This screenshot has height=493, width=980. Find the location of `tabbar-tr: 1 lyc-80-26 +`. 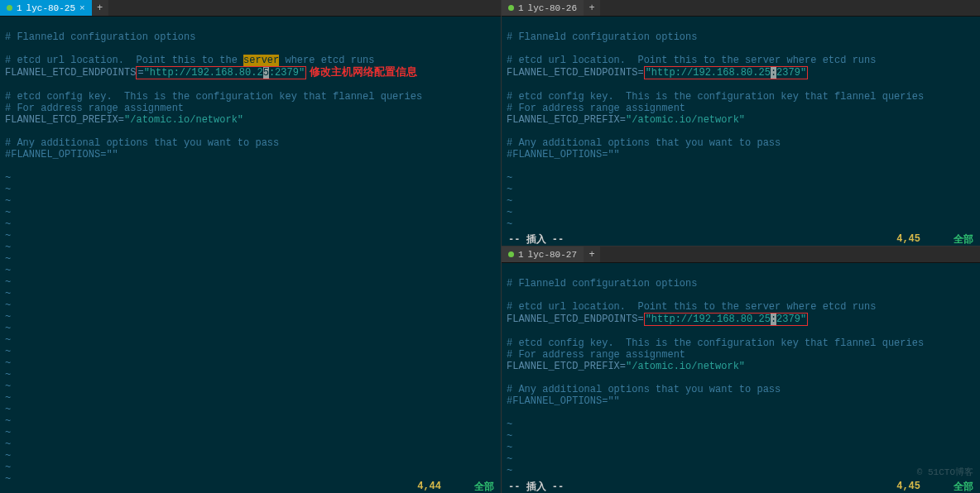

tabbar-tr: 1 lyc-80-26 + is located at coordinates (741, 8).